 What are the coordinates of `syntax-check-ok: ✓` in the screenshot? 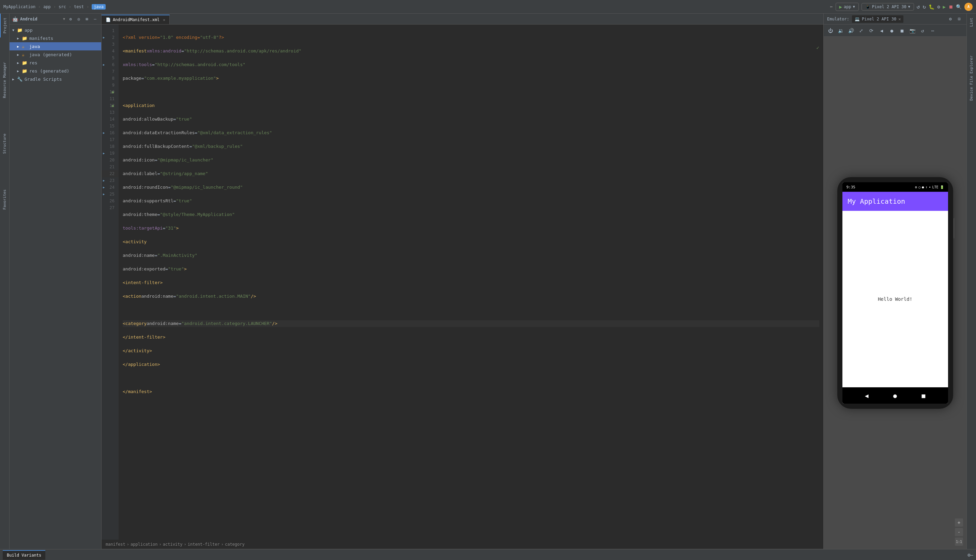 It's located at (818, 48).